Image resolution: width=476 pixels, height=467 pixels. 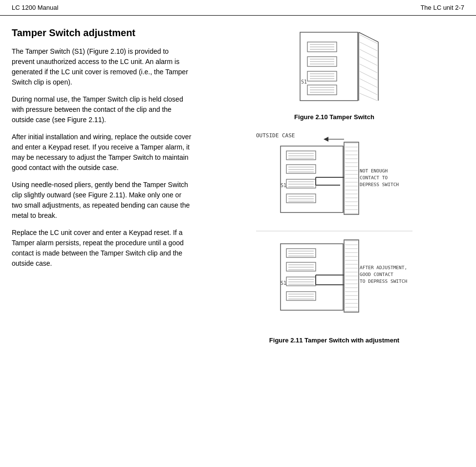 I want to click on svg-text: CONTACT TO, so click(x=373, y=178).